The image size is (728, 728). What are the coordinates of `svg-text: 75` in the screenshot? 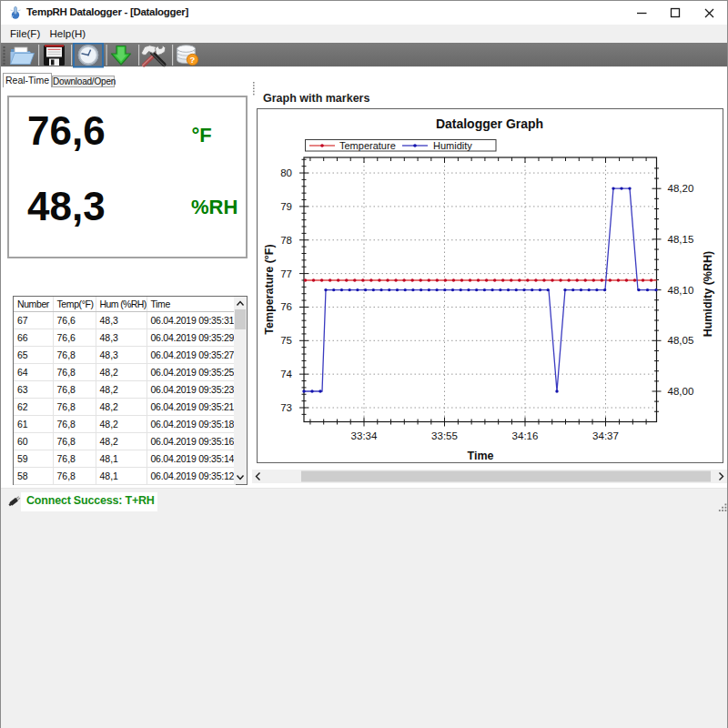 It's located at (286, 340).